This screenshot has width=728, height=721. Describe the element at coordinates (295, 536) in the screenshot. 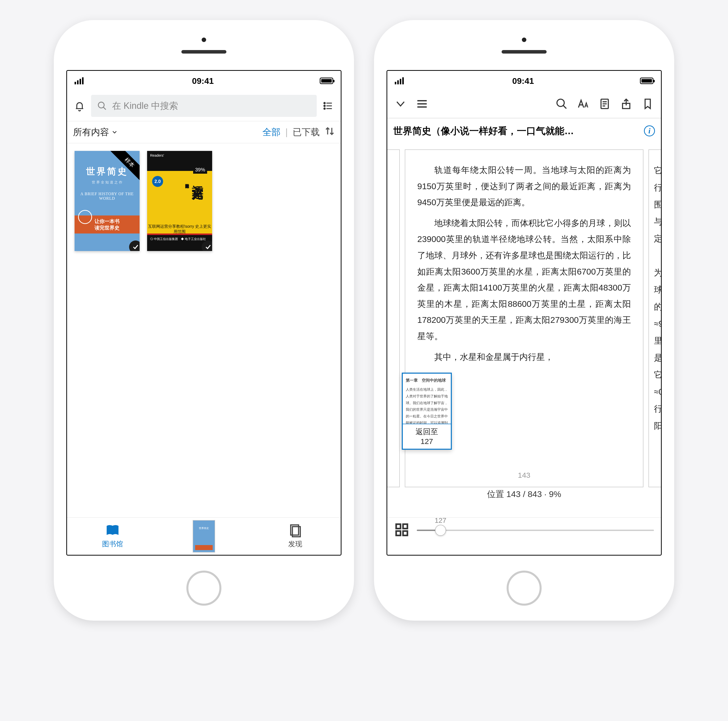

I see `nav-discover: 发现` at that location.